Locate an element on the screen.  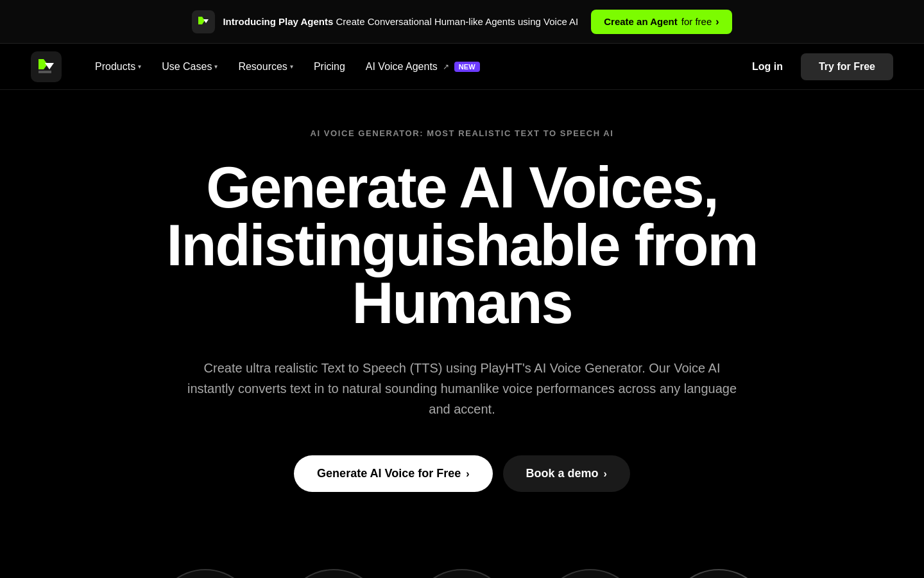
external-link-icon: ↗ is located at coordinates (446, 67).